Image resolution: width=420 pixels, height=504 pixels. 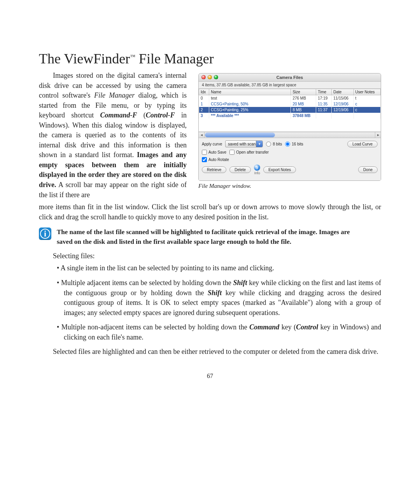 What do you see at coordinates (290, 77) in the screenshot?
I see `window-title: Camera Files` at bounding box center [290, 77].